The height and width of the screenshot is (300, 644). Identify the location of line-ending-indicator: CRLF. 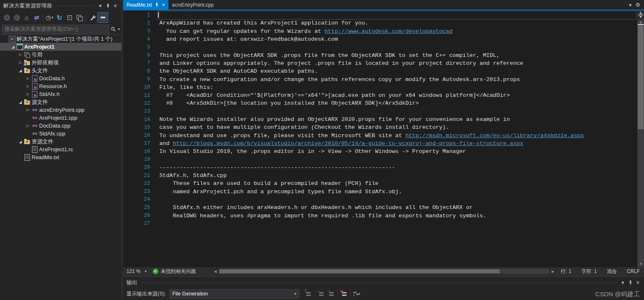
(633, 271).